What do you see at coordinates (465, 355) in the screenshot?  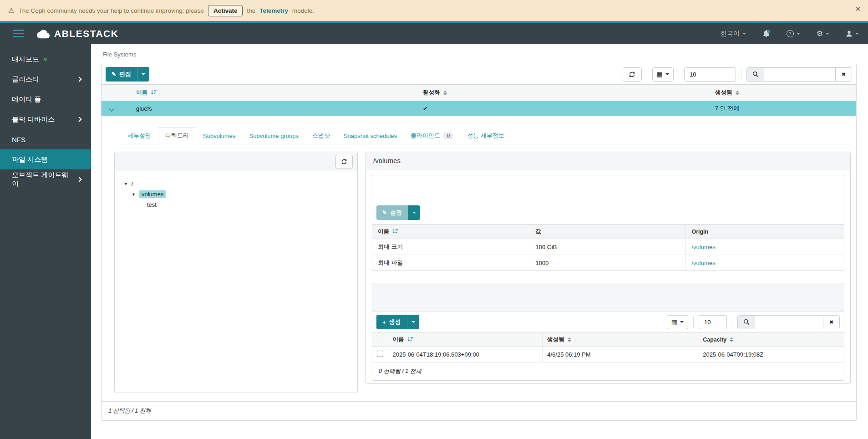 I see `snapshot-name-cell: 2025-06-04T18:19:06.603+09:00` at bounding box center [465, 355].